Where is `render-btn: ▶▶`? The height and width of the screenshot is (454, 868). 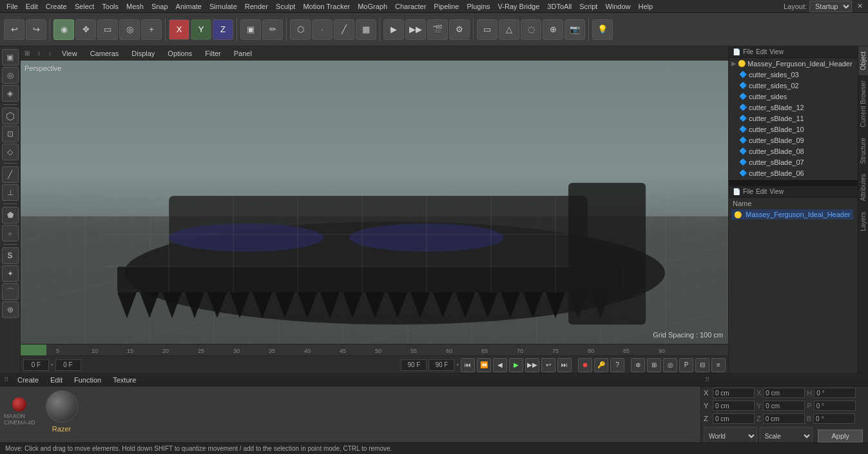
render-btn: ▶▶ is located at coordinates (416, 30).